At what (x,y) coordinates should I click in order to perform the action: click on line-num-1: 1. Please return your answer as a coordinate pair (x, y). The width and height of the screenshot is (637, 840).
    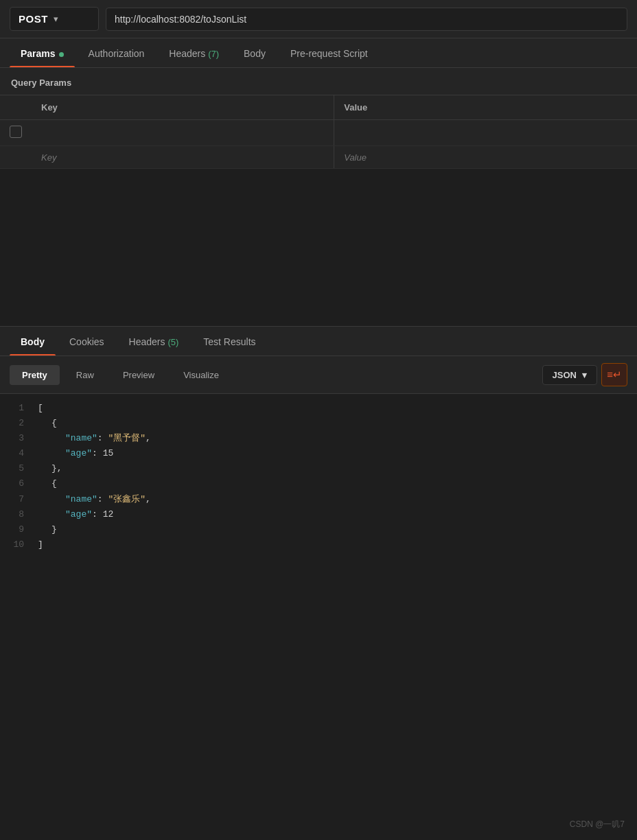
    Looking at the image, I should click on (19, 408).